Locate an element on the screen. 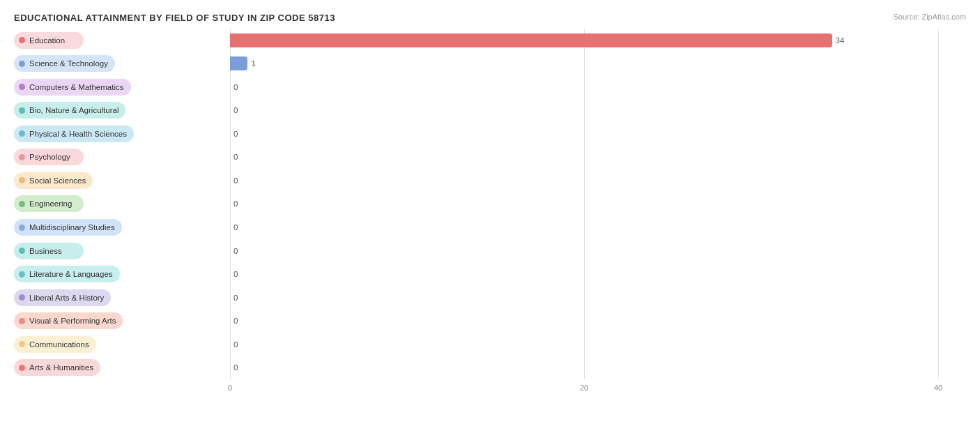 This screenshot has width=980, height=440. bar-row: Bio, Nature & Agricultural0 is located at coordinates (476, 110).